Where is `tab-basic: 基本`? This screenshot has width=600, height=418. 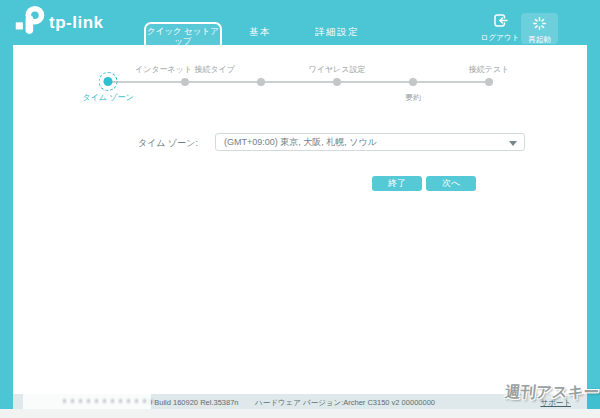
tab-basic: 基本 is located at coordinates (260, 32).